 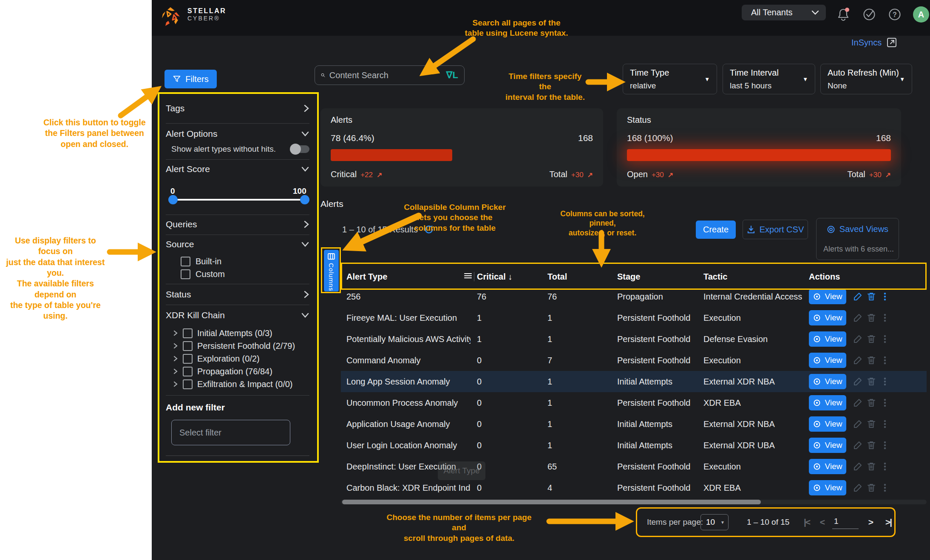 I want to click on stellar-cyber-logo-icon, so click(x=171, y=17).